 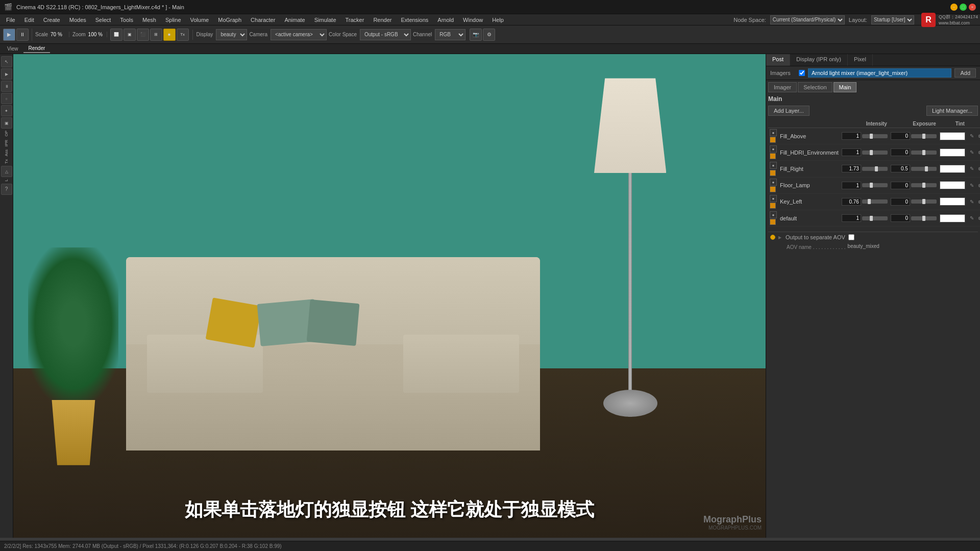 I want to click on menu-help: Help, so click(x=498, y=20).